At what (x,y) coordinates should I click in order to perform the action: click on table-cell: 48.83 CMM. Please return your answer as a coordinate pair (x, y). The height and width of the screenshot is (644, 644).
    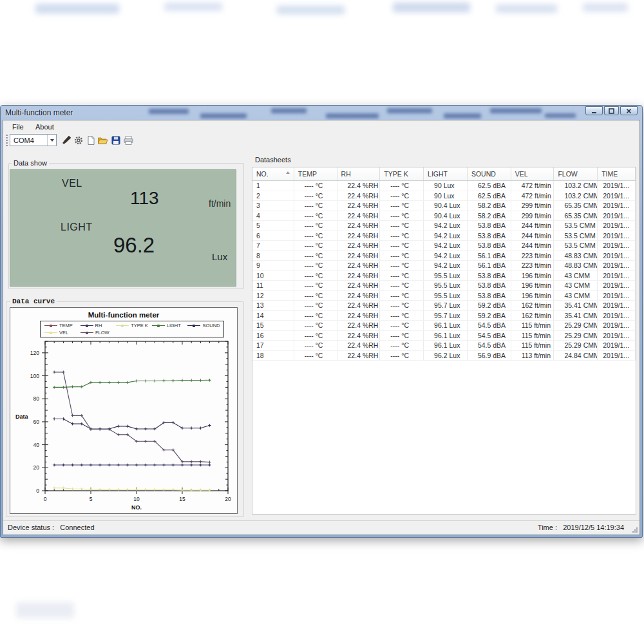
    Looking at the image, I should click on (576, 256).